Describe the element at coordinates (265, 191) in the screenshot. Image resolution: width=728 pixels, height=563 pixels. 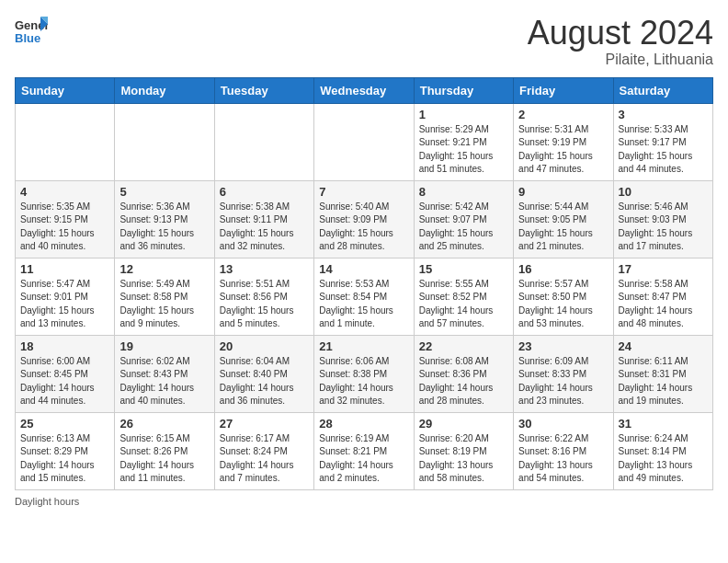
I see `day-number: 6` at that location.